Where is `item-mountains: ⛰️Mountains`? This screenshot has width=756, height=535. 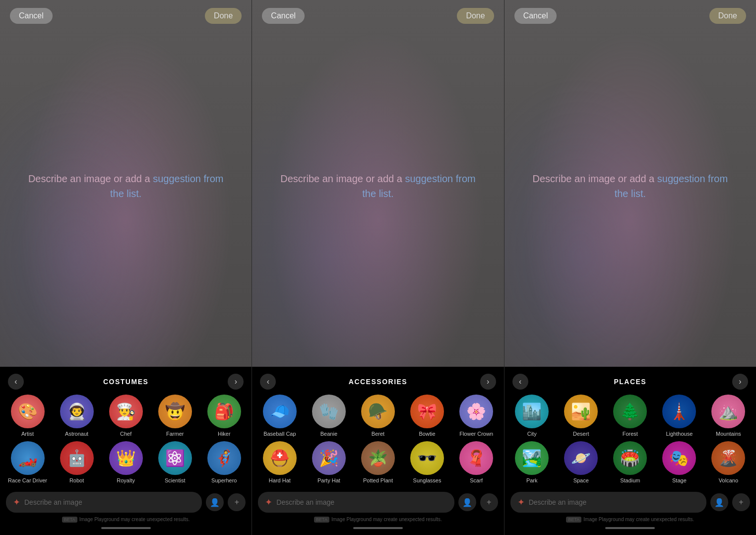
item-mountains: ⛰️Mountains is located at coordinates (728, 416).